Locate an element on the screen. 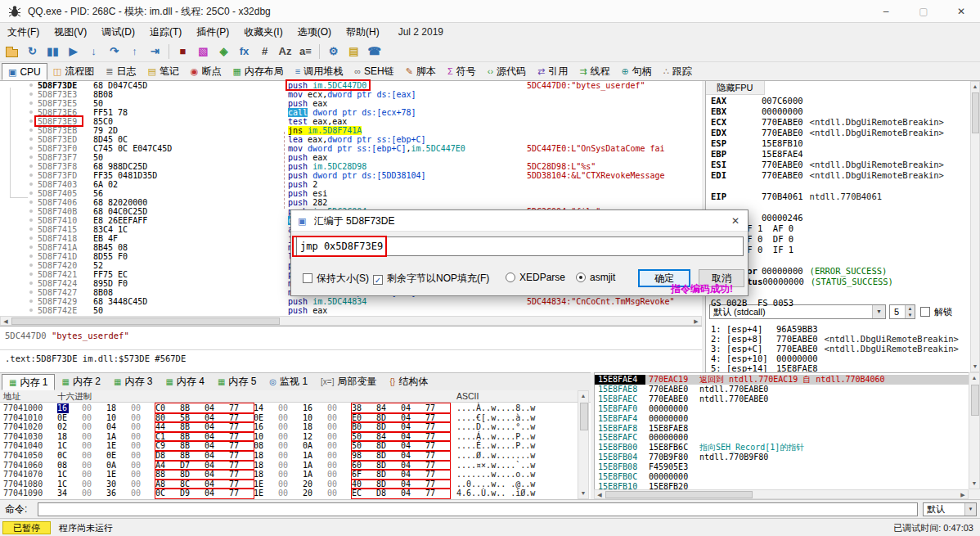 The height and width of the screenshot is (536, 980). stack-row: 15E8FAF815E8FAE8 is located at coordinates (782, 429).